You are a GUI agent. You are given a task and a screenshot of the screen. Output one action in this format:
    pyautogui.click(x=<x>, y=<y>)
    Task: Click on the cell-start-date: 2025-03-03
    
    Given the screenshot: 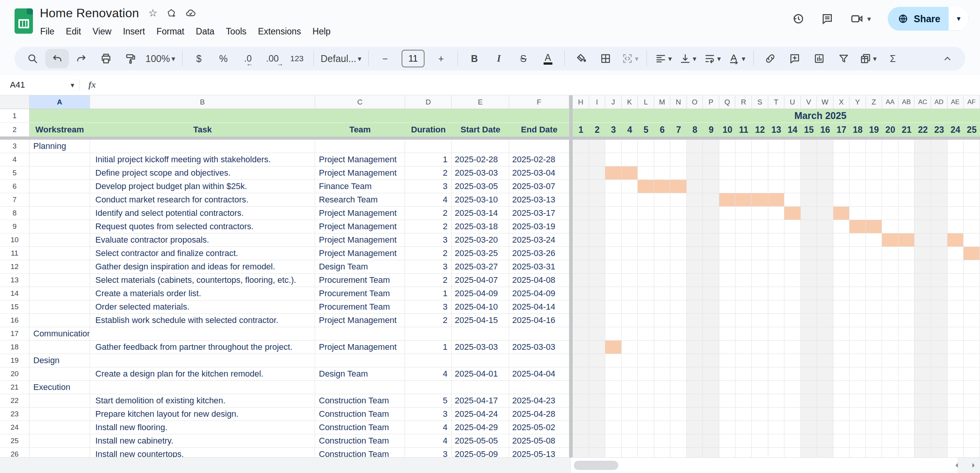 What is the action you would take?
    pyautogui.click(x=480, y=347)
    